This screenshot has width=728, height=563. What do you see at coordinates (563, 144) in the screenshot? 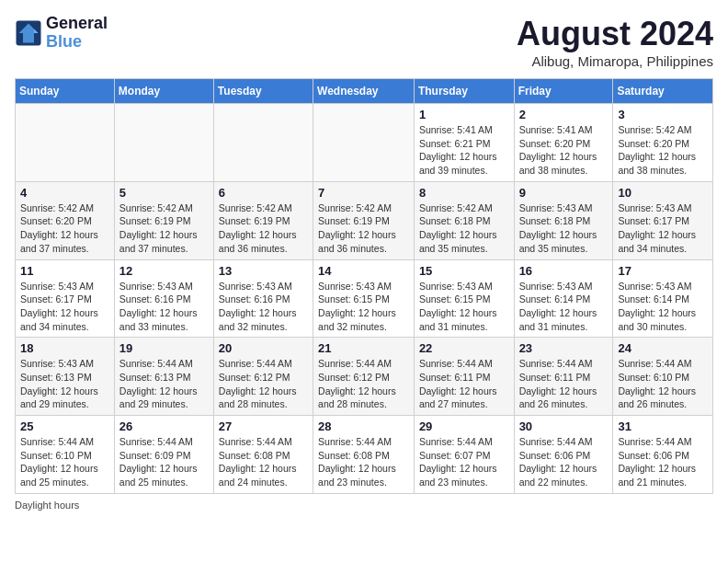
I see `calendar-cell: 2Sunrise: 5:41 AMSunset: 6:20 PMDaylight…` at bounding box center [563, 144].